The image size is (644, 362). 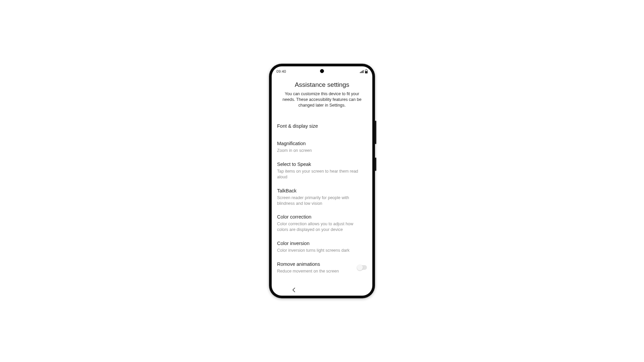 What do you see at coordinates (322, 85) in the screenshot?
I see `page-title: Assistance settings` at bounding box center [322, 85].